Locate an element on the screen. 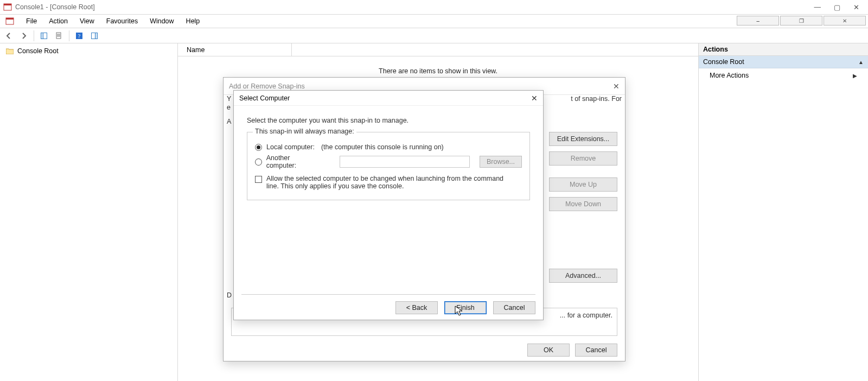 The height and width of the screenshot is (381, 868). move-down-button: Move Down is located at coordinates (583, 204).